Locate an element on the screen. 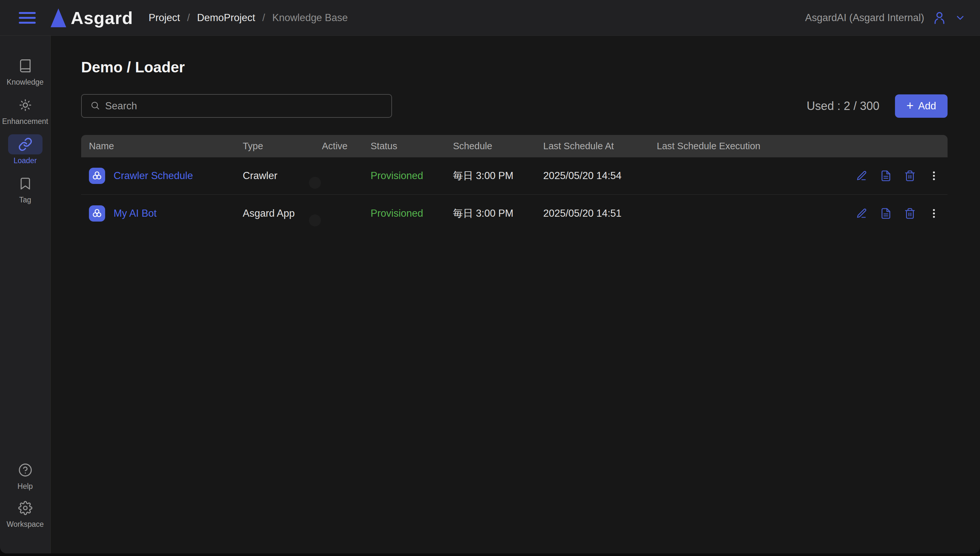 The image size is (980, 556). sidebar-item-label: Enhancement is located at coordinates (25, 121).